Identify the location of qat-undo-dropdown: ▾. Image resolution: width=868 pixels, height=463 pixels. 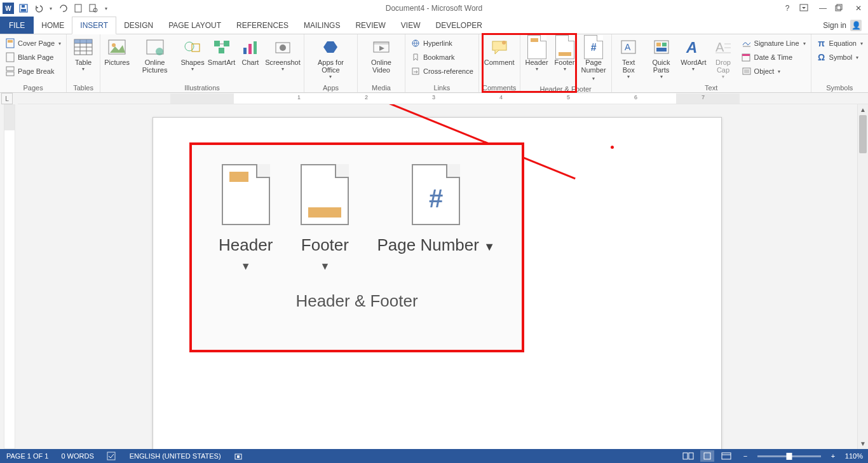
(51, 8).